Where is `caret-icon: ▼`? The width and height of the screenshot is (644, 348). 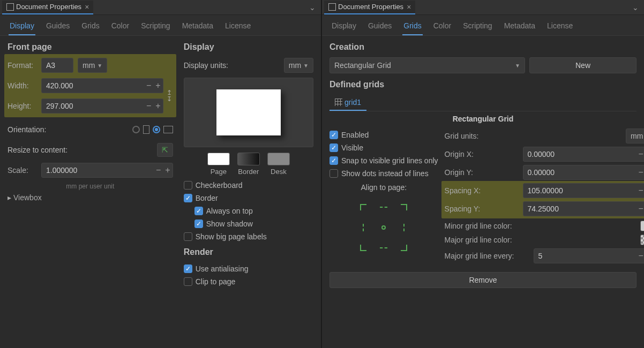 caret-icon: ▼ is located at coordinates (100, 65).